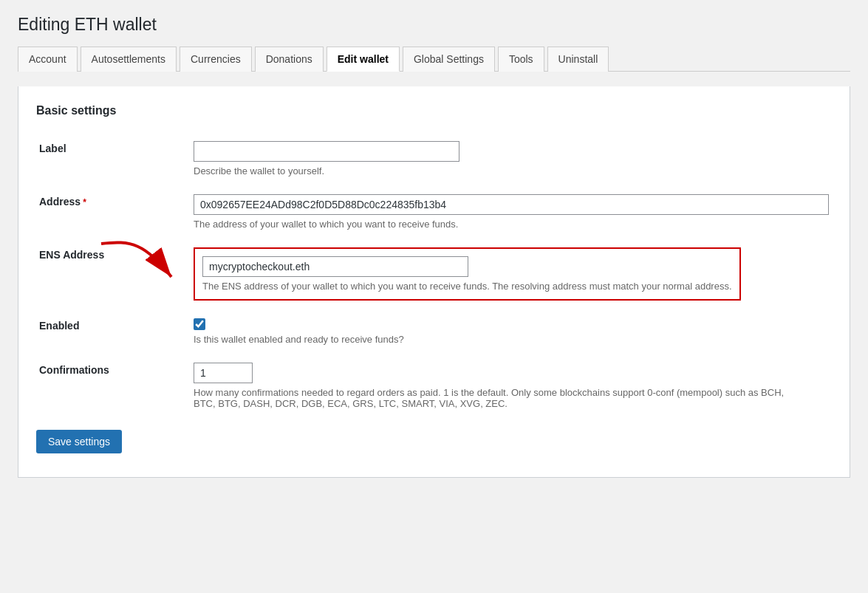 The width and height of the screenshot is (868, 593). Describe the element at coordinates (47, 59) in the screenshot. I see `tab-account: Account` at that location.